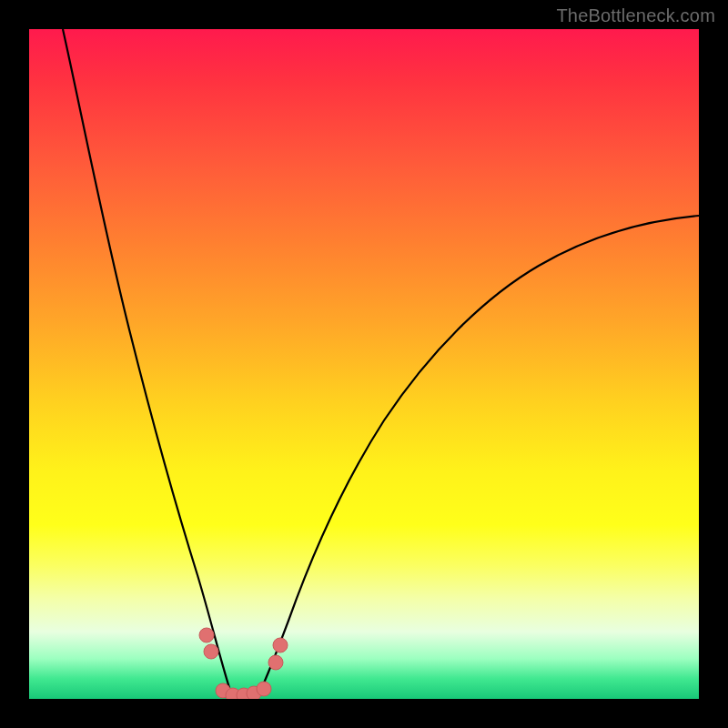 The image size is (728, 728). Describe the element at coordinates (635, 16) in the screenshot. I see `watermark-text: TheBottleneck.com` at that location.